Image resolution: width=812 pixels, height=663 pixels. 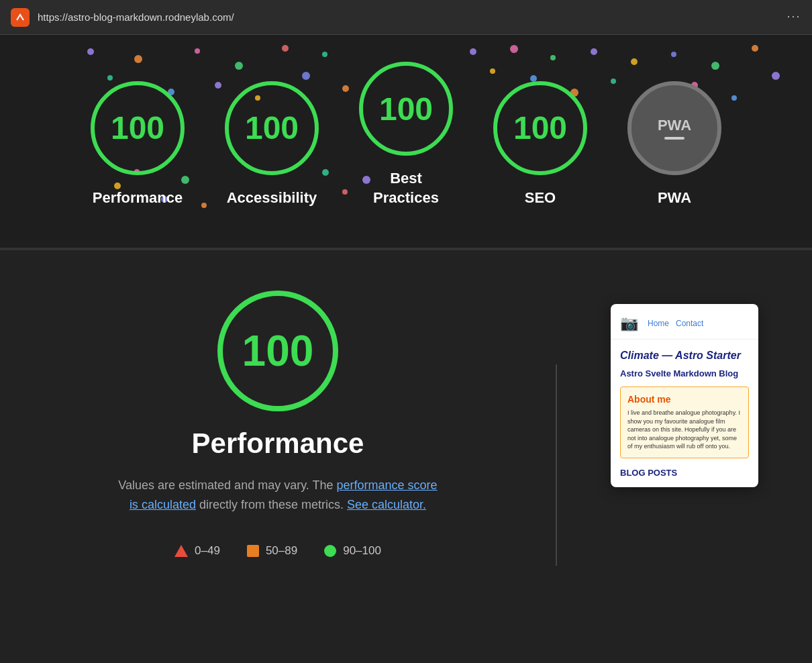 What do you see at coordinates (278, 444) in the screenshot?
I see `main-title: Performance` at bounding box center [278, 444].